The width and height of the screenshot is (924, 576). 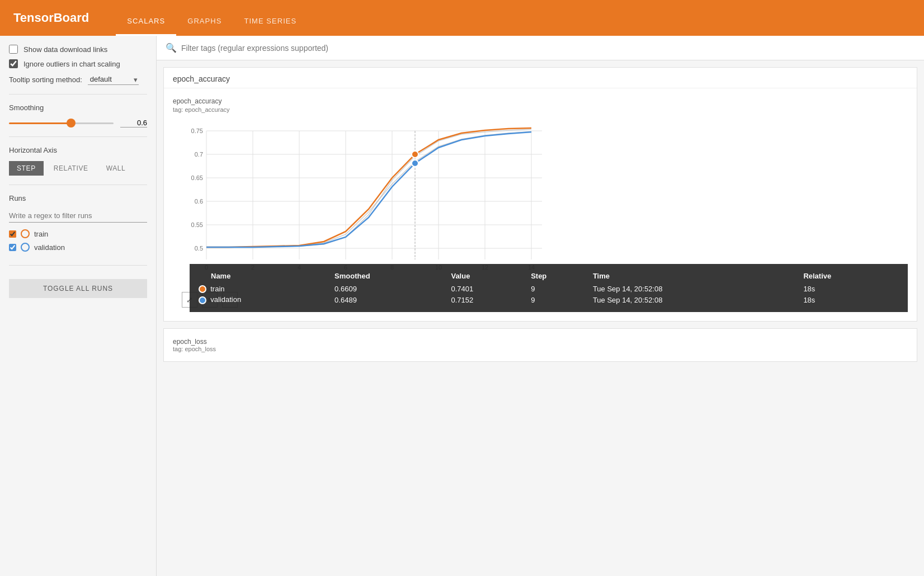 What do you see at coordinates (78, 79) in the screenshot?
I see `tooltip-sorting-row: Tooltip sorting method: default ascendin…` at bounding box center [78, 79].